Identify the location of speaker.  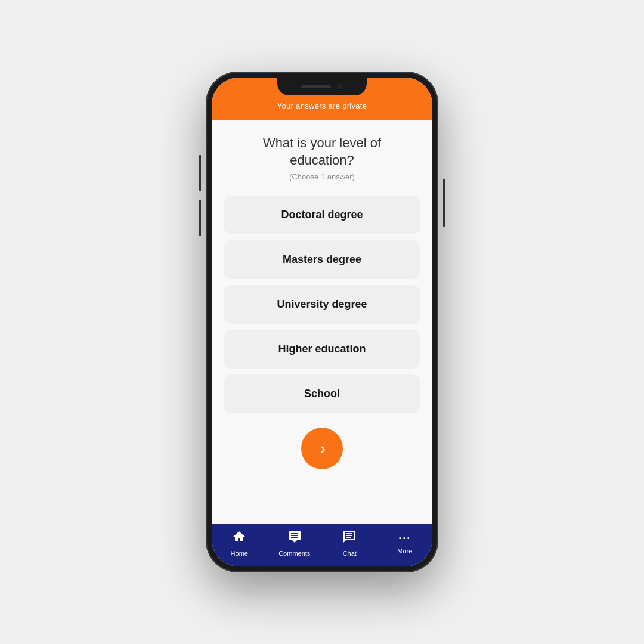
(316, 87).